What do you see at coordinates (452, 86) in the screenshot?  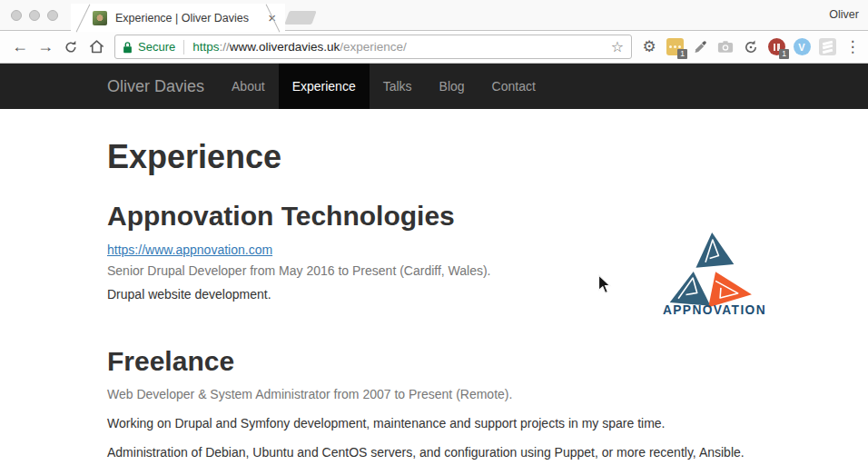 I see `nav-item-blog: Blog` at bounding box center [452, 86].